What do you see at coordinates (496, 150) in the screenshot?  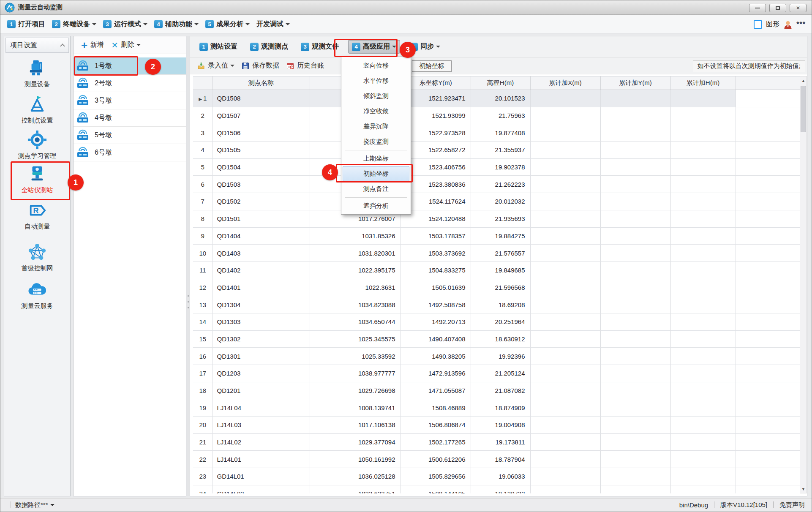 I see `table-row: 4QD15051522.65827221.355937` at bounding box center [496, 150].